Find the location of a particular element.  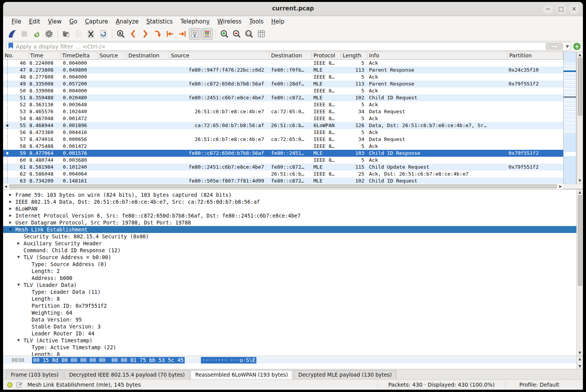

restart-capture-icon is located at coordinates (37, 34).